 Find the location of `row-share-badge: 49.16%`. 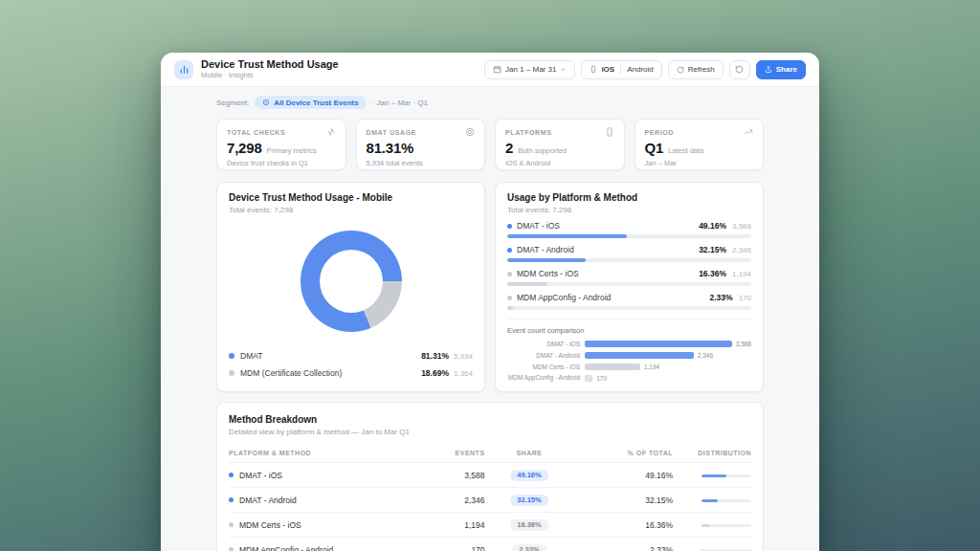

row-share-badge: 49.16% is located at coordinates (528, 475).